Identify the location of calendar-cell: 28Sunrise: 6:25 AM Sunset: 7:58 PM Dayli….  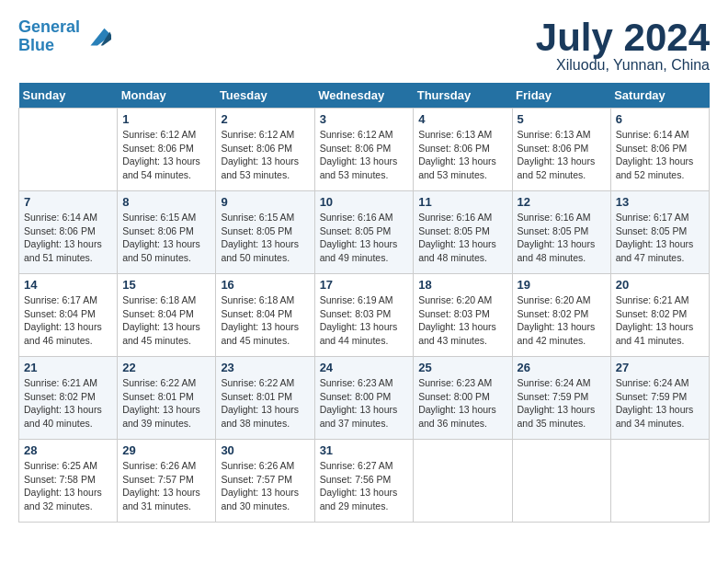
(68, 481).